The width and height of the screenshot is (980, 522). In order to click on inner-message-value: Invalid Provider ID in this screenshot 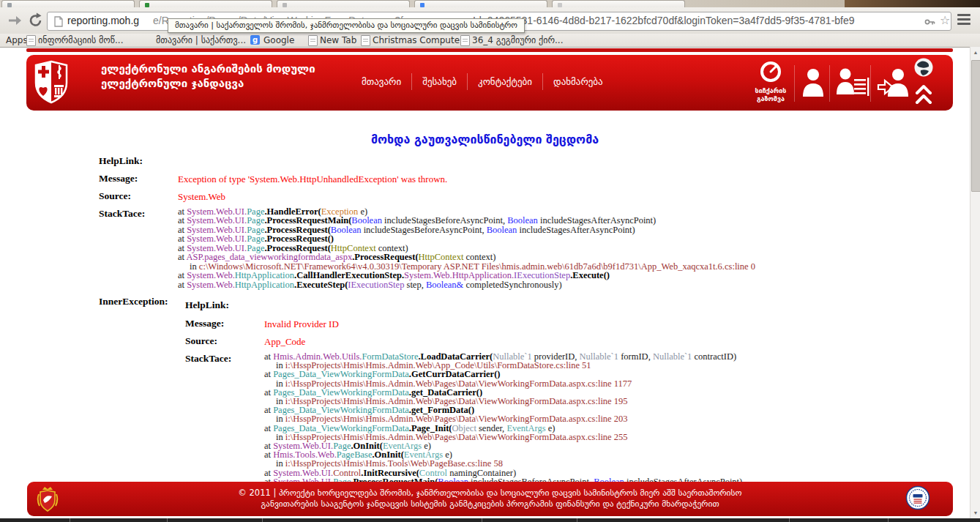, I will do `click(302, 324)`.